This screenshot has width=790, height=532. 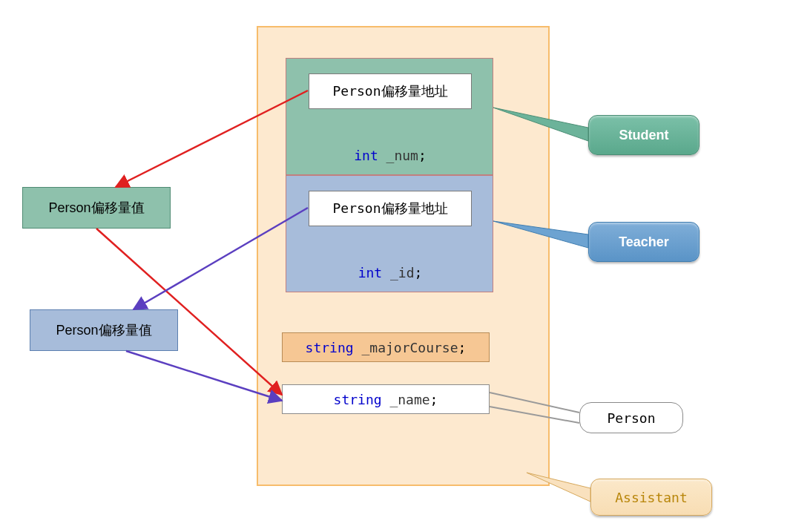 What do you see at coordinates (644, 135) in the screenshot?
I see `callout-student: Student` at bounding box center [644, 135].